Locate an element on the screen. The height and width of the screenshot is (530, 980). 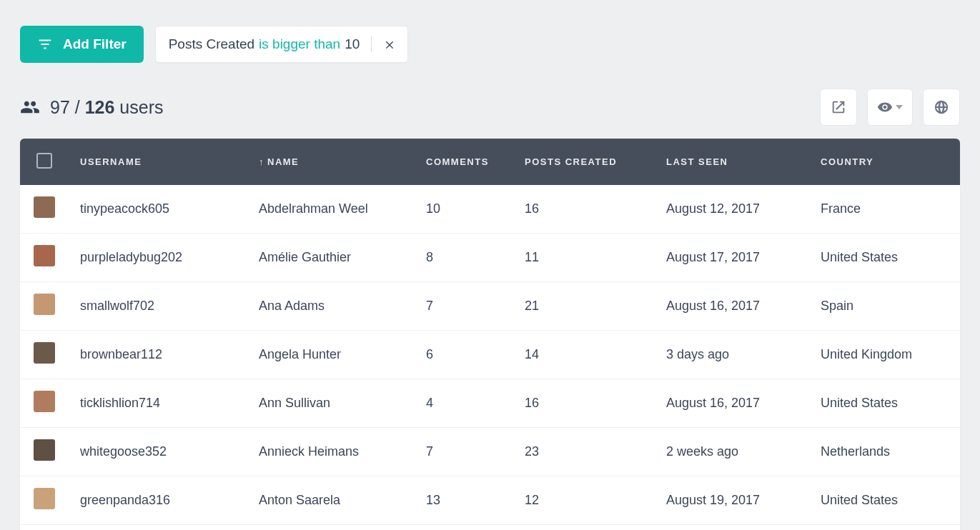
cell-name: Ana Adams is located at coordinates (331, 306).